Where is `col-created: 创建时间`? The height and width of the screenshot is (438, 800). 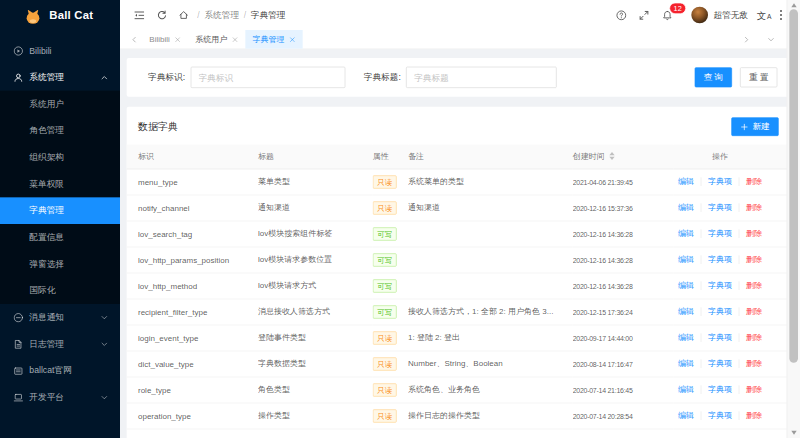 col-created: 创建时间 is located at coordinates (624, 157).